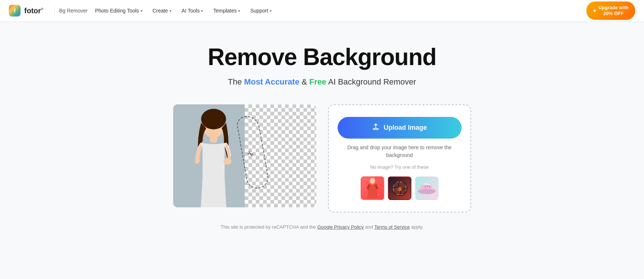 The height and width of the screenshot is (279, 644). Describe the element at coordinates (162, 11) in the screenshot. I see `nav-item-create: Create ▾` at that location.